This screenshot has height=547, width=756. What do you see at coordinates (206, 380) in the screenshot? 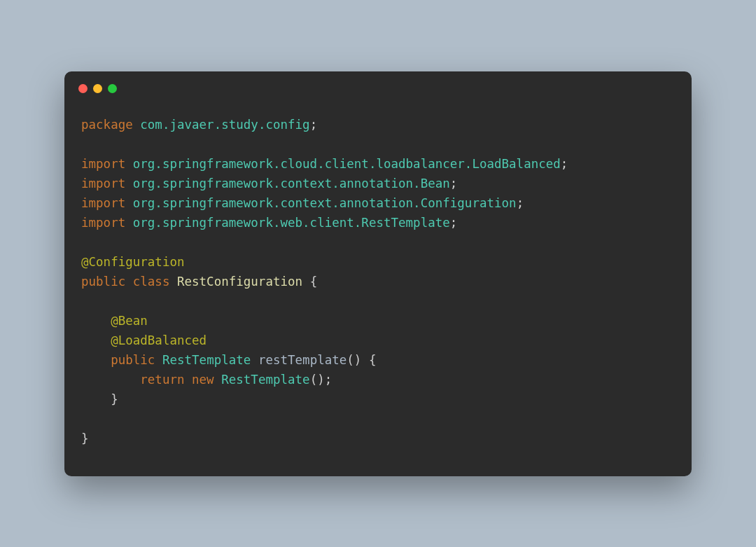
I see `code-line: return new RestTemplate();` at bounding box center [206, 380].